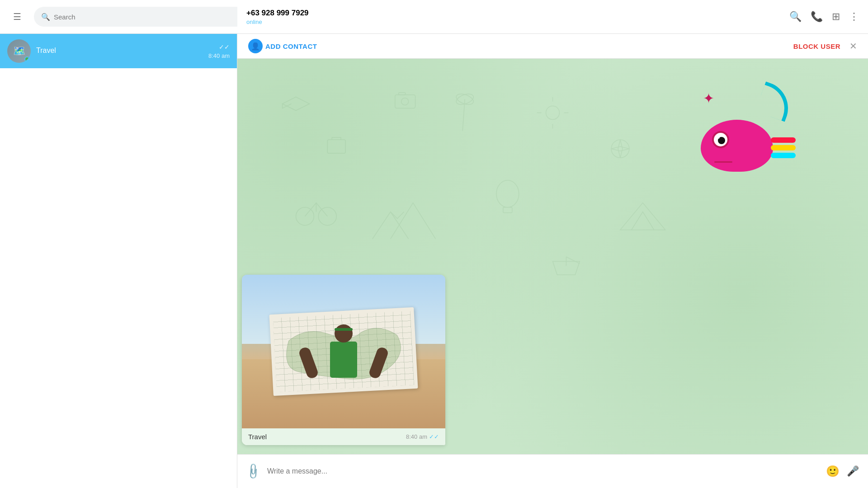 Image resolution: width=868 pixels, height=488 pixels. What do you see at coordinates (552, 46) in the screenshot?
I see `action-bar: 👤 ADD CONTACT BLOCK USER ✕` at bounding box center [552, 46].